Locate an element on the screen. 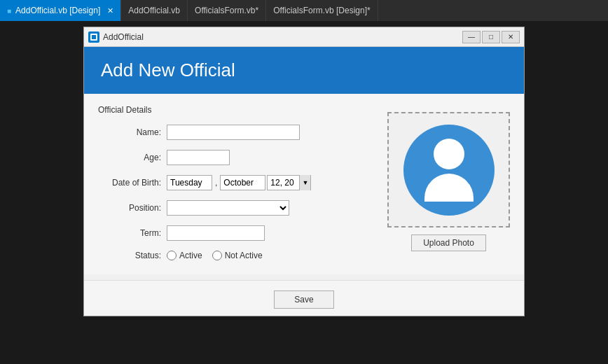 The image size is (608, 364). upload-photo-button: Upload Photo is located at coordinates (448, 243).